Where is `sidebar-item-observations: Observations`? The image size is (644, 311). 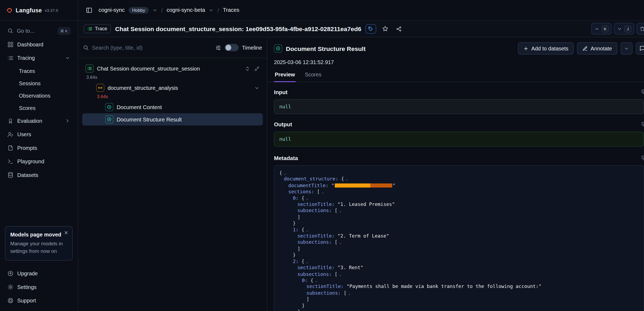 sidebar-item-observations: Observations is located at coordinates (39, 96).